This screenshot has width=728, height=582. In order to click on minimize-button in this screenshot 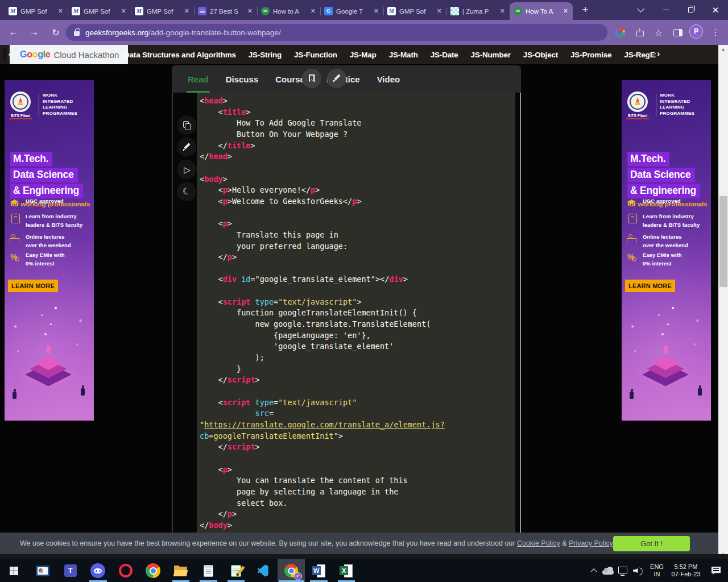, I will do `click(665, 10)`.